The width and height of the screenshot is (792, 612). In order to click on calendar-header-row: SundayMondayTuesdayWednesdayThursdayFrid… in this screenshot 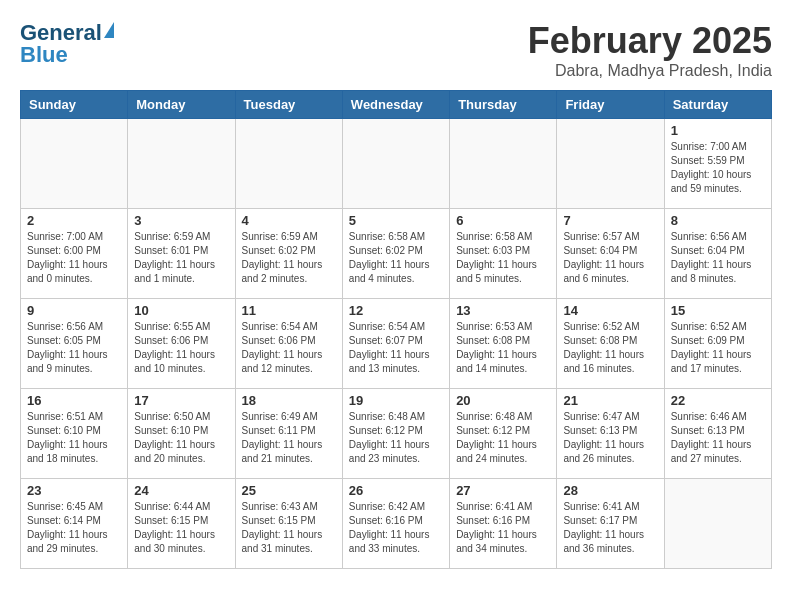, I will do `click(396, 105)`.